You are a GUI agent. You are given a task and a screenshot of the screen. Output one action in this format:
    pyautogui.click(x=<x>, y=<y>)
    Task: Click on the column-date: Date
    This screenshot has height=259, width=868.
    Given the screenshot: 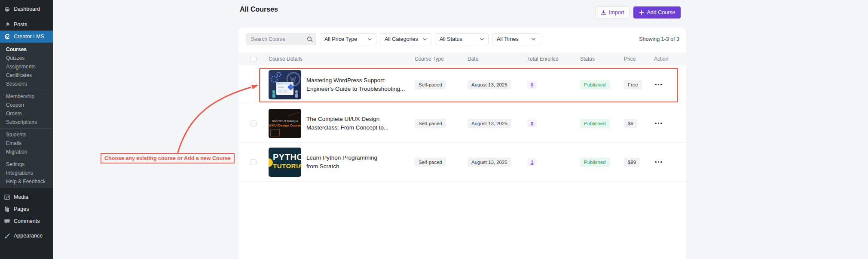 What is the action you would take?
    pyautogui.click(x=498, y=59)
    